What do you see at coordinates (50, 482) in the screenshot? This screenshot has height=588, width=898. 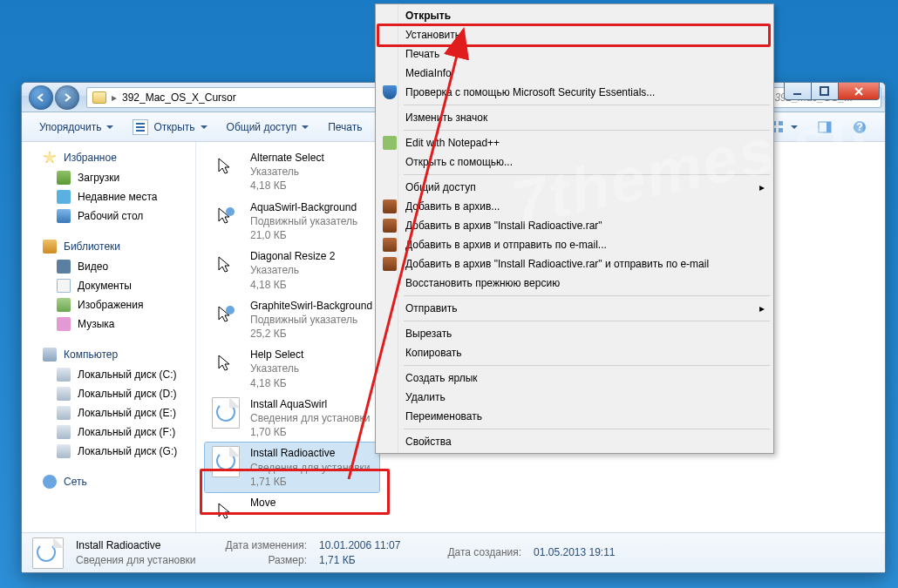 I see `network-icon` at bounding box center [50, 482].